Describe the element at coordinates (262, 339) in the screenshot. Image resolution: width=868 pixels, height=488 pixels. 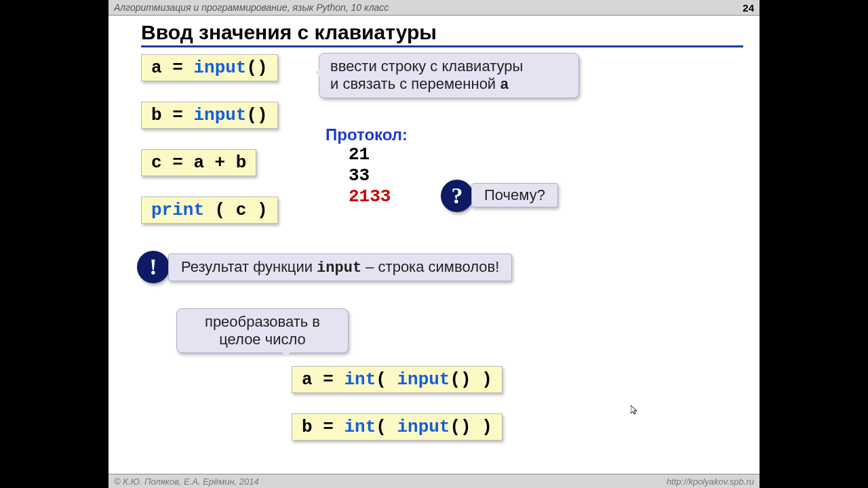
I see `convert-l2: целое число` at that location.